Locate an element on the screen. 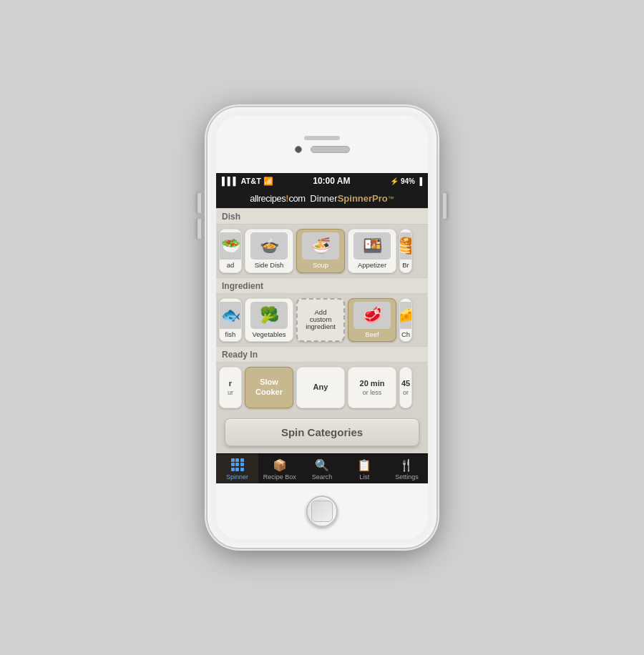 The height and width of the screenshot is (655, 644). salad-emoji: 🥗 is located at coordinates (230, 246).